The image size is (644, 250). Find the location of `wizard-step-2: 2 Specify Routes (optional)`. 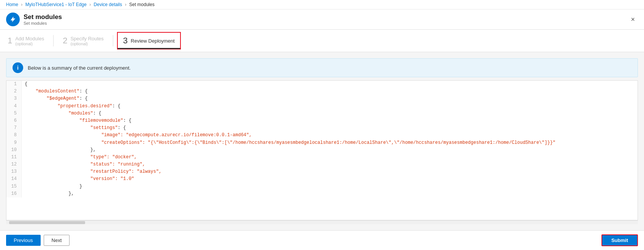

wizard-step-2: 2 Specify Routes (optional) is located at coordinates (83, 41).